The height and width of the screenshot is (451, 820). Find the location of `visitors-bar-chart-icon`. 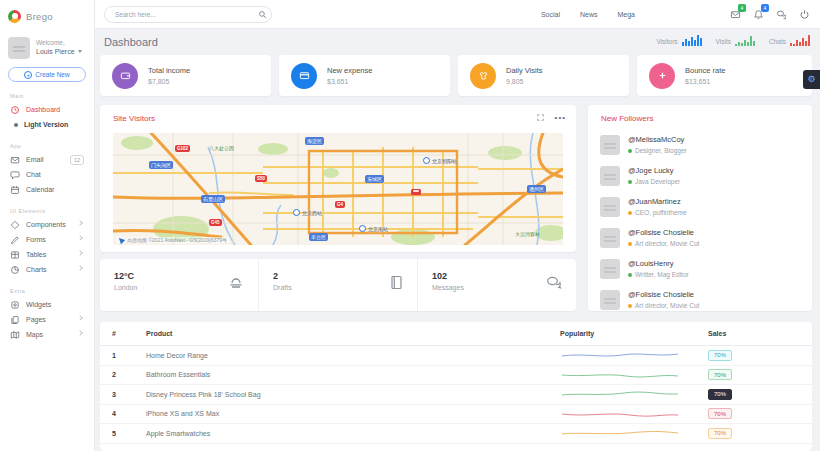

visitors-bar-chart-icon is located at coordinates (692, 40).